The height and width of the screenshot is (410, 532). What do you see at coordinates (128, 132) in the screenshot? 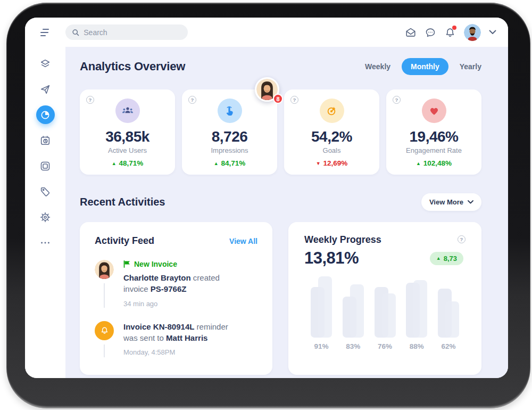
I see `stat-card-active-users: ? 36,85k Active Us` at bounding box center [128, 132].